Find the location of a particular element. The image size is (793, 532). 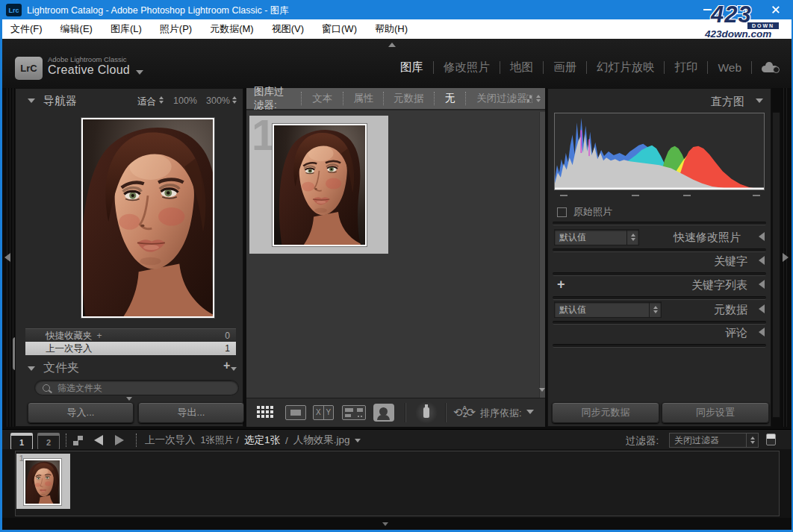

keyword-list-title: 关键字列表 is located at coordinates (720, 285).